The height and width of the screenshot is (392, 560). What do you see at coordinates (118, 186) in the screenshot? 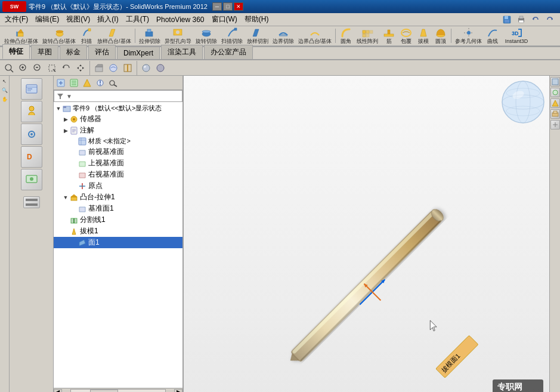
I see `tree-origin: 原点` at bounding box center [118, 186].